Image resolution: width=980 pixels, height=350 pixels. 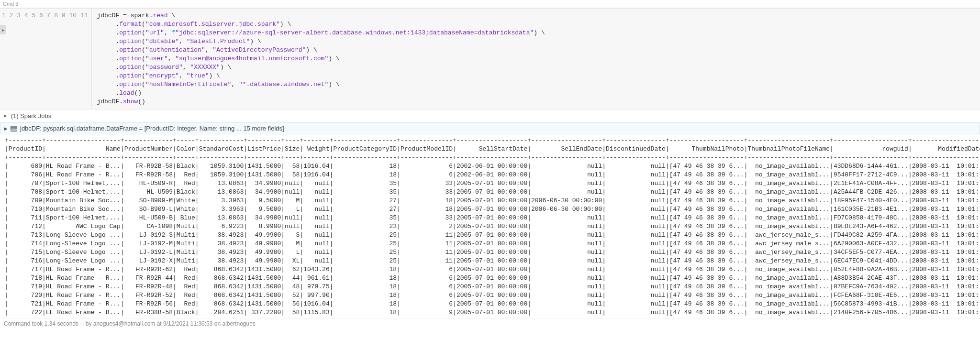 What do you see at coordinates (321, 59) in the screenshot?
I see `code-content: jdbcDF = spark.read \ .format("com.micro…` at bounding box center [321, 59].